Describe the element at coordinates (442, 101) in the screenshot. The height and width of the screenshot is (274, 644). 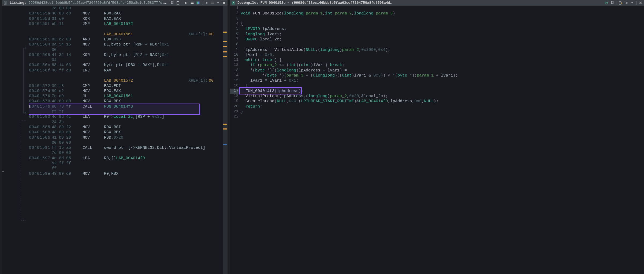
I see `code-line: CreateThread(NULL,0x0,(LPTHREAD_START_RO…` at that location.